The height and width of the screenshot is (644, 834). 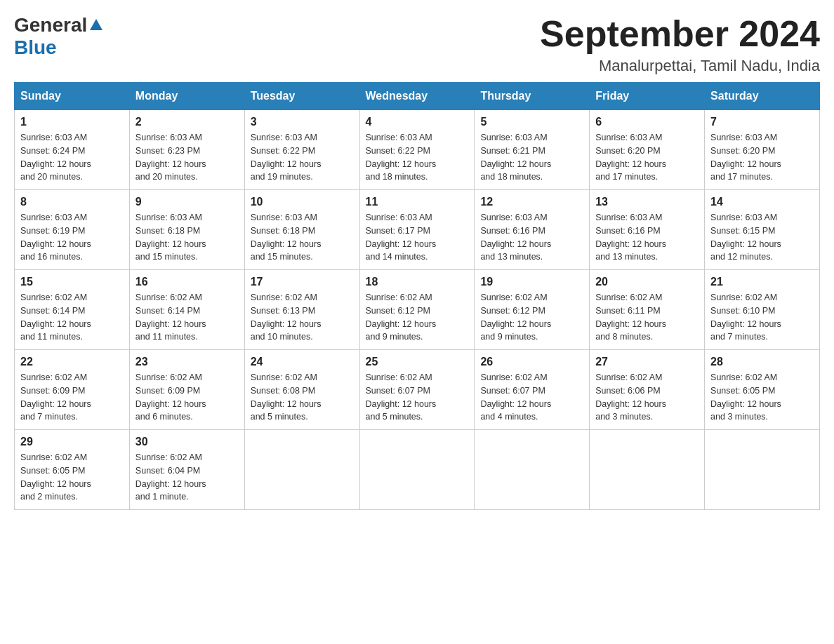 What do you see at coordinates (72, 310) in the screenshot?
I see `table-cell: 15Sunrise: 6:02 AMSunset: 6:14 PMDayligh…` at bounding box center [72, 310].